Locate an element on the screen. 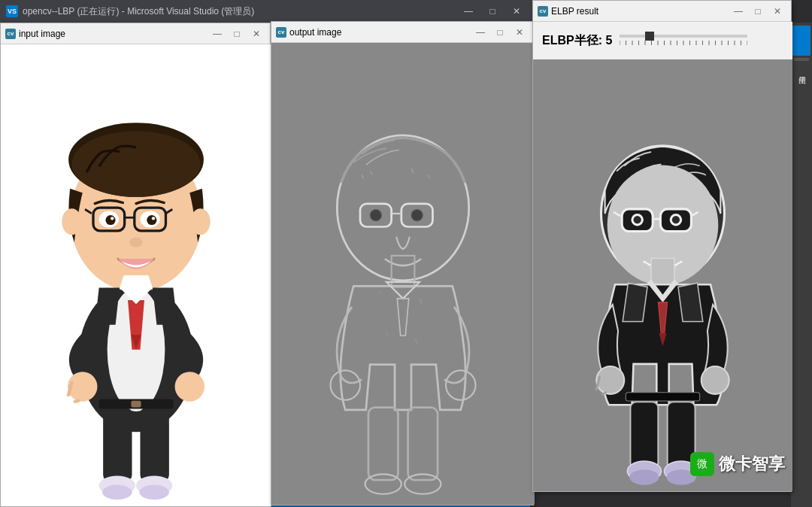  elbp-slider-container is located at coordinates (701, 41).